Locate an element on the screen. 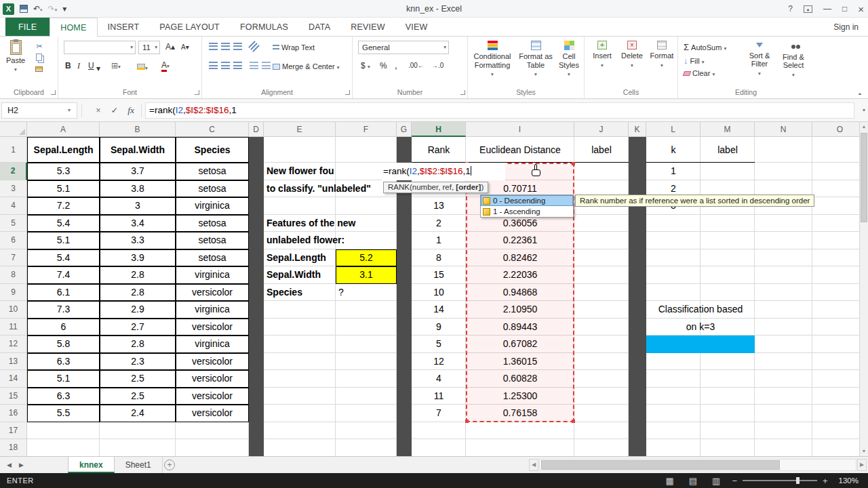 This screenshot has height=488, width=868. col-header-A: A is located at coordinates (64, 129).